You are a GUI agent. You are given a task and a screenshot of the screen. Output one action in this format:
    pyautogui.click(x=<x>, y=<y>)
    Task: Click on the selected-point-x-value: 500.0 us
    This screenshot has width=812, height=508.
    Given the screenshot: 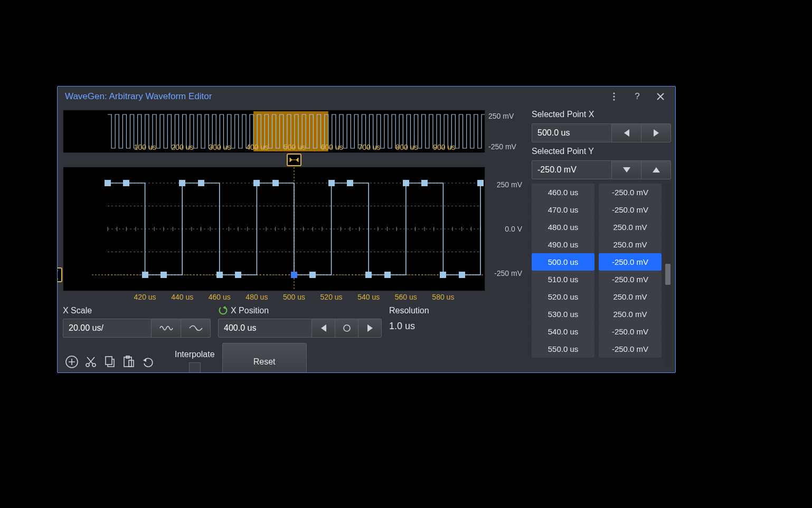 What is the action you would take?
    pyautogui.click(x=572, y=133)
    